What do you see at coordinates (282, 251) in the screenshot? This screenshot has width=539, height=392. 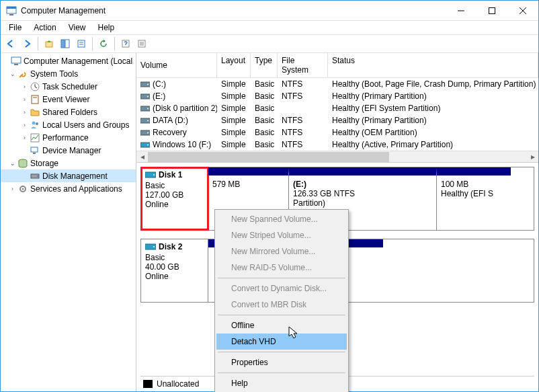 I see `menu-item-new-mirrored-volume: New Mirrored Volume...` at bounding box center [282, 251].